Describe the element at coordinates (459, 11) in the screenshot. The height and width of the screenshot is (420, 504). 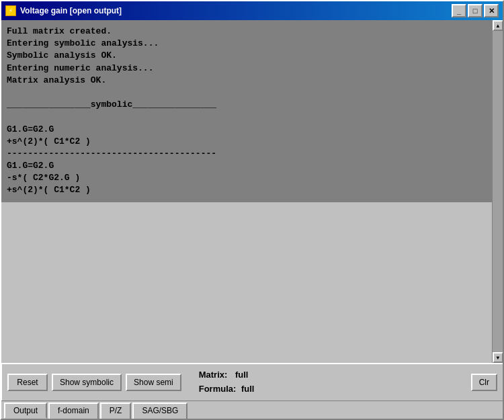
I see `minimize-button: _` at that location.